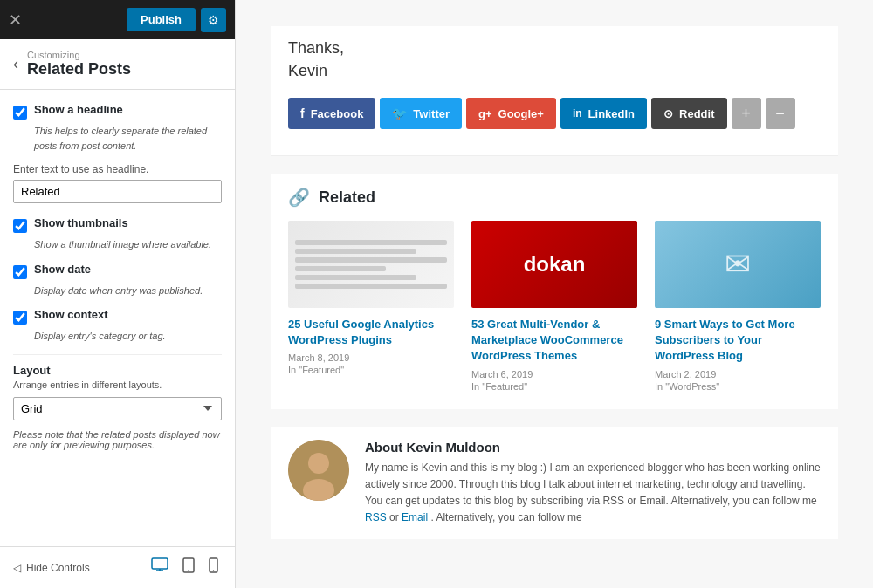 The width and height of the screenshot is (873, 588). What do you see at coordinates (79, 65) in the screenshot?
I see `back-text: Customizing Related Posts` at bounding box center [79, 65].